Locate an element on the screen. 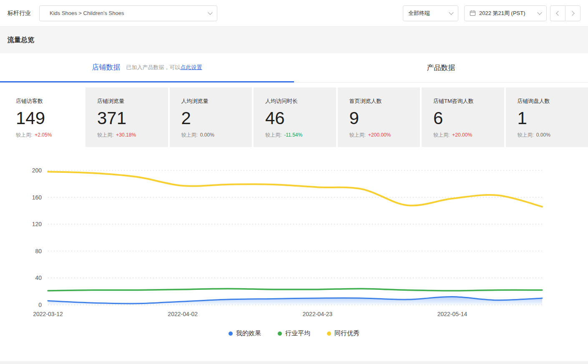 This screenshot has height=364, width=588. category-select: Kids Shoes > Children's Shoes is located at coordinates (128, 13).